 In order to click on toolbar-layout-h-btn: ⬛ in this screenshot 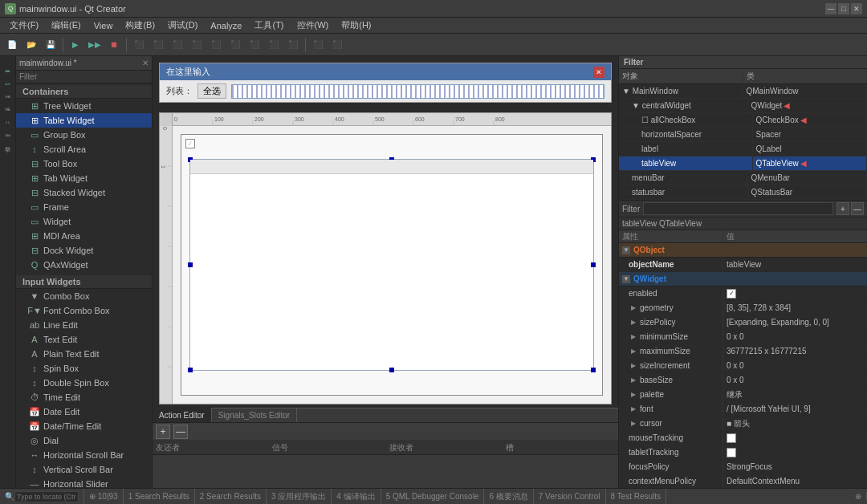, I will do `click(197, 45)`.